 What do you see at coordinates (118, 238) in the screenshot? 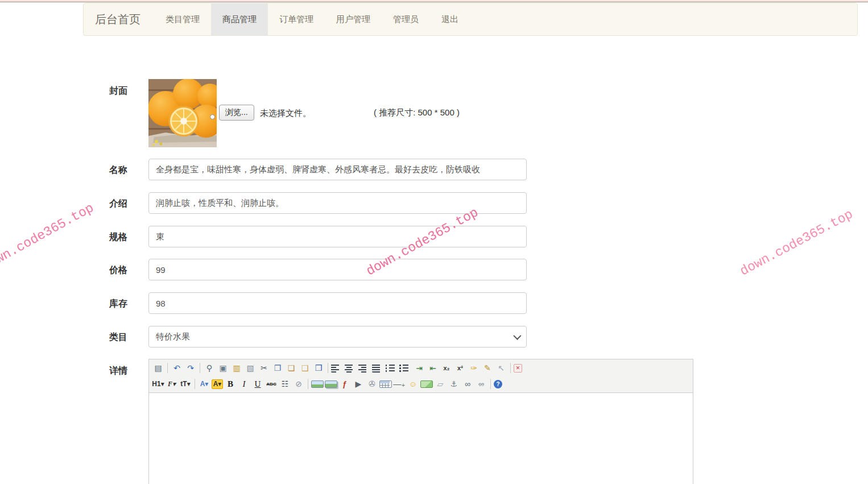
I see `spec-label: 规格` at bounding box center [118, 238].